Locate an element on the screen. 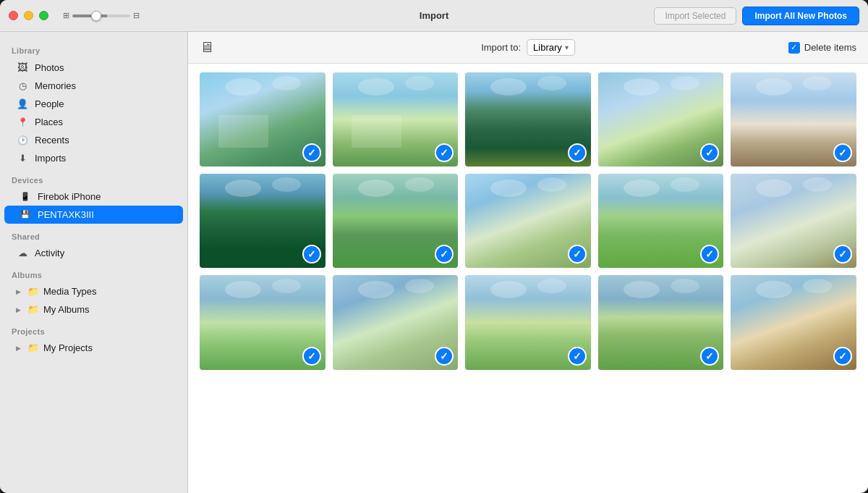 This screenshot has height=493, width=868. close-button is located at coordinates (13, 16).